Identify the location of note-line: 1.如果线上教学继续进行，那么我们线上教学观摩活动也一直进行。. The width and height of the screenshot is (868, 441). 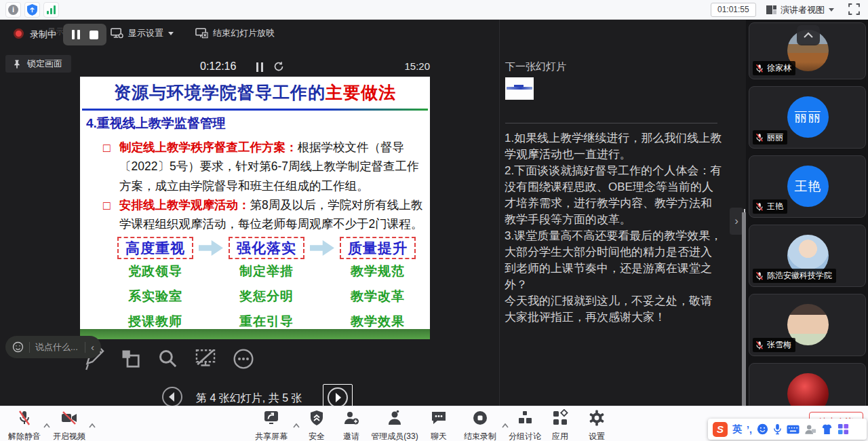
(613, 147).